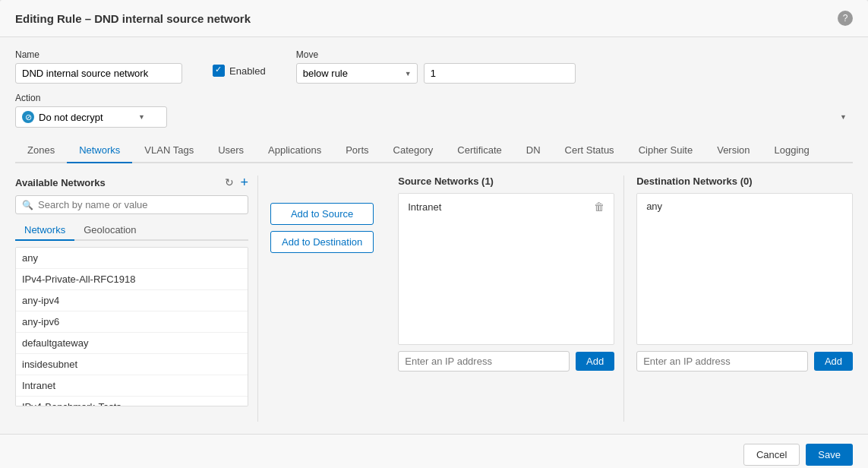 The image size is (868, 468). I want to click on source-ip-input, so click(484, 362).